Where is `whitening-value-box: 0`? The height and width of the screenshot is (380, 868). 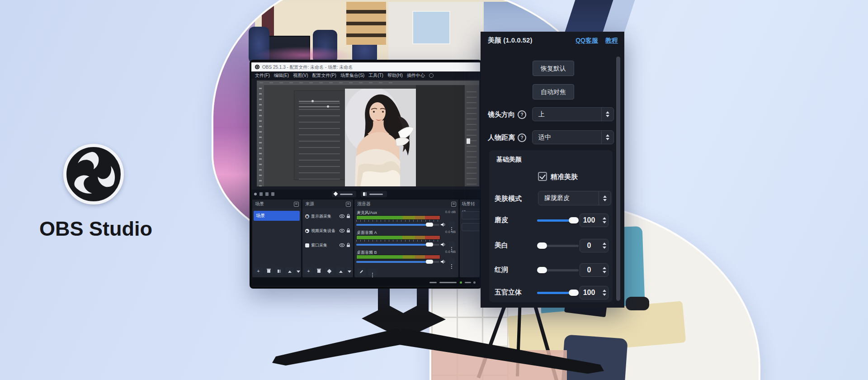 whitening-value-box: 0 is located at coordinates (594, 246).